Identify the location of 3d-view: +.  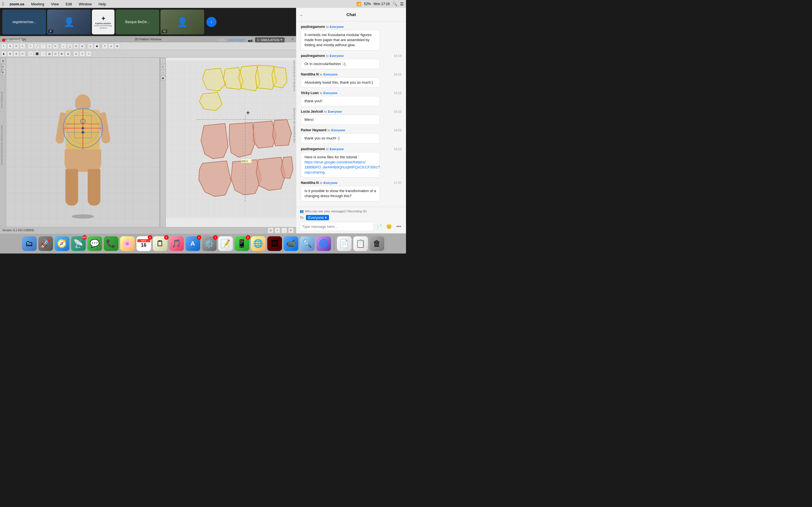
(83, 142).